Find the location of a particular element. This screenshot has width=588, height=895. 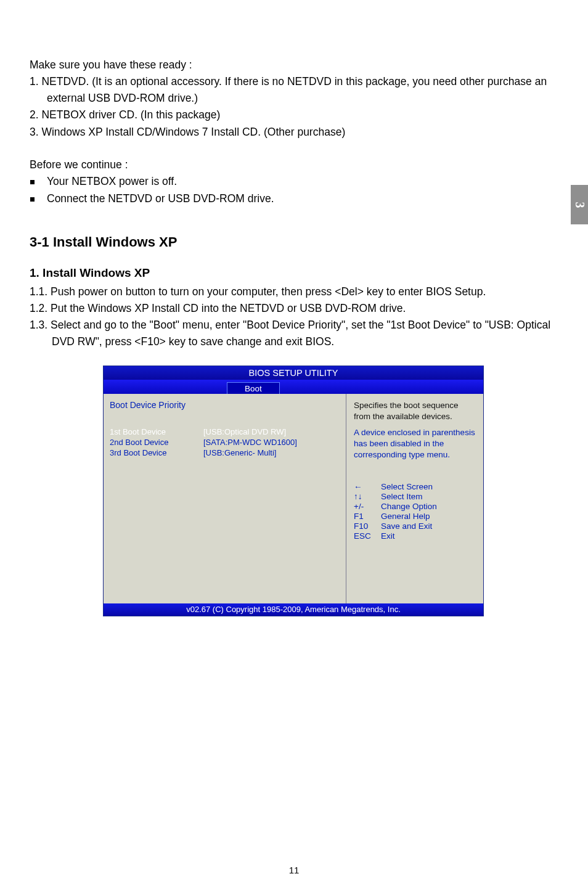

section-heading: 3-1 Install Windows XP is located at coordinates (293, 242).